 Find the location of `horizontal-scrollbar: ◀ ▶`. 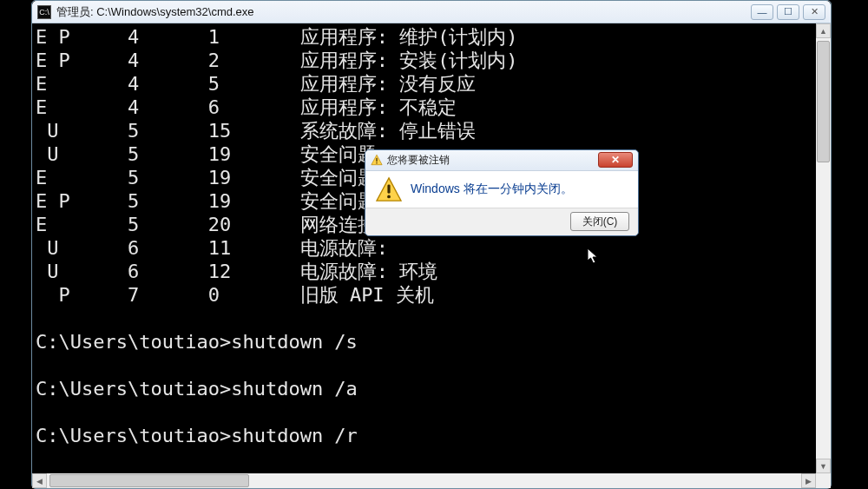

horizontal-scrollbar: ◀ ▶ is located at coordinates (424, 481).